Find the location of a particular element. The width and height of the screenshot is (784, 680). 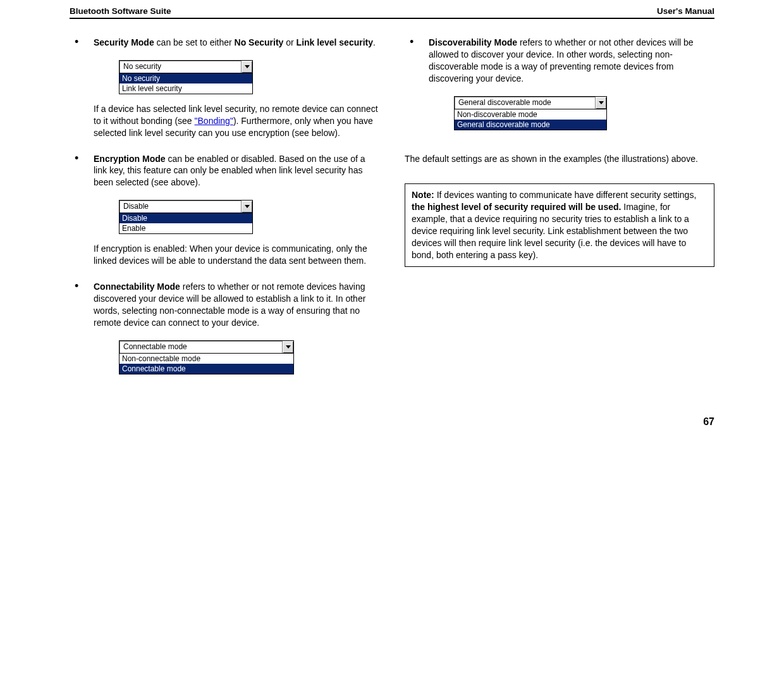

text-bold: Discoverability Mode is located at coordinates (473, 42).